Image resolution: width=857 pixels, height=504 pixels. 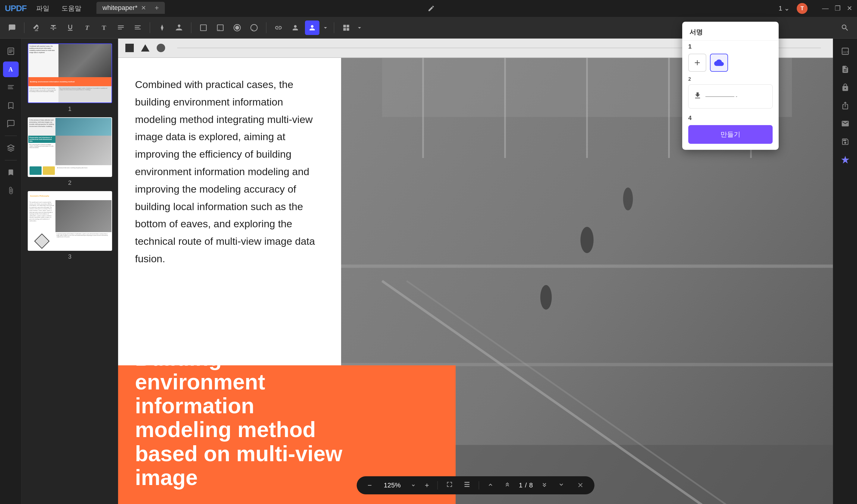 I want to click on nav-up-button, so click(x=507, y=485).